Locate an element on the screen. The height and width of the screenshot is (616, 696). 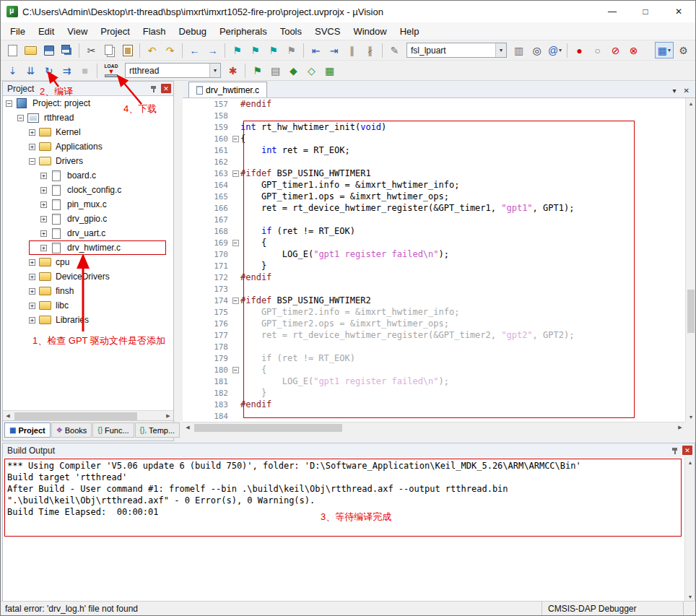
select-packs-icon: ◇ is located at coordinates (312, 71).